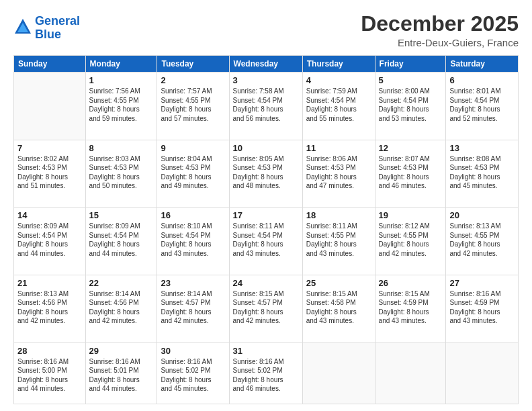 The width and height of the screenshot is (532, 411). Describe the element at coordinates (193, 173) in the screenshot. I see `table-row: 9Sunrise: 8:04 AMSunset: 4:53 PMDaylight…` at that location.